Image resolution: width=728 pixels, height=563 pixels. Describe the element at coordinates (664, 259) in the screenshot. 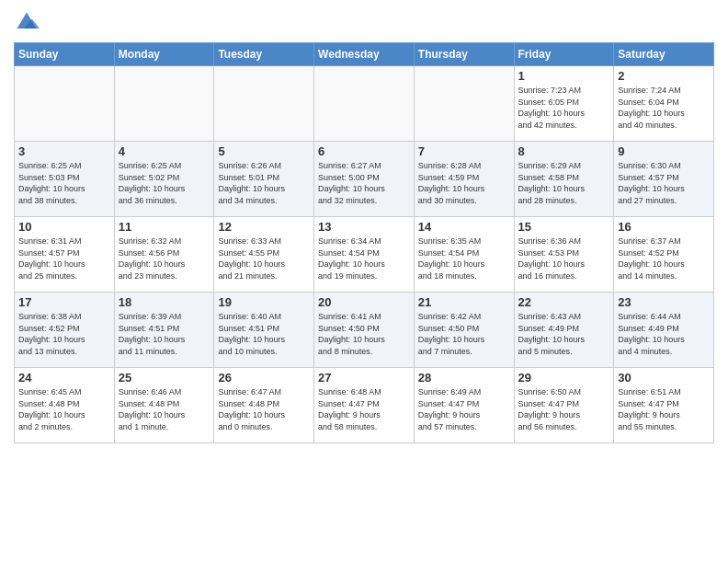

I see `day-info: Sunrise: 6:37 AM Sunset: 4:52 PM Dayligh…` at that location.